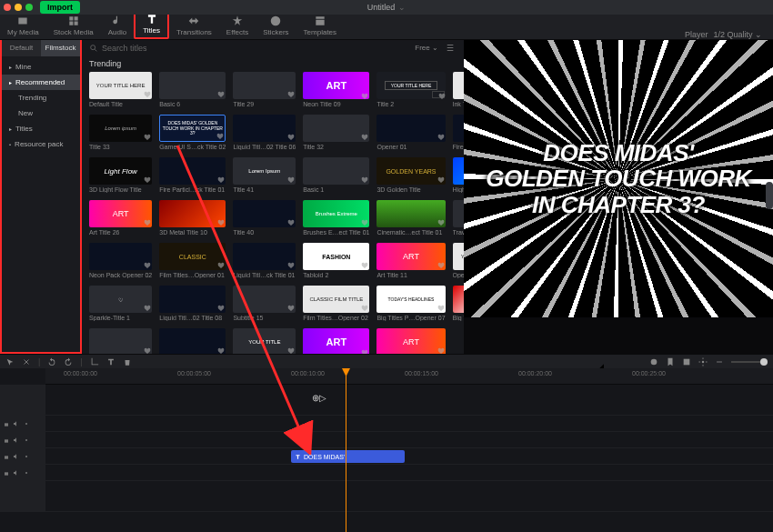 The image size is (773, 532). What do you see at coordinates (769, 196) in the screenshot?
I see `browser-scrollbar` at bounding box center [769, 196].